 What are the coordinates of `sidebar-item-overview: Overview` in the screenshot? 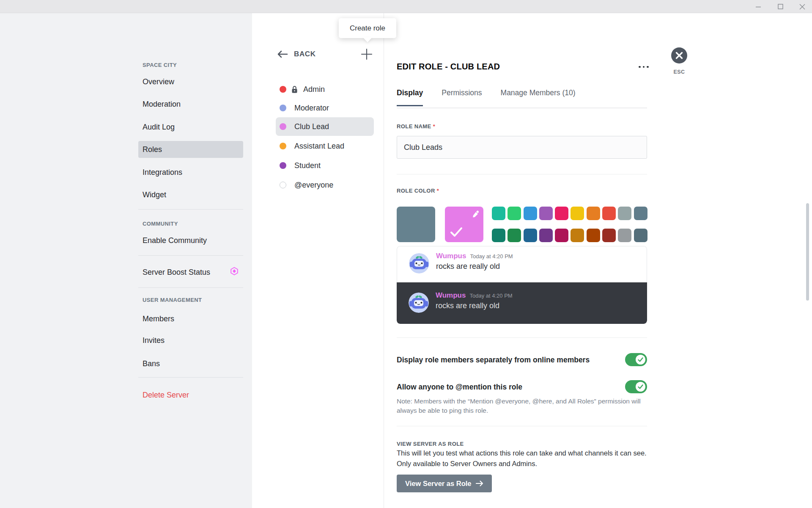 It's located at (191, 82).